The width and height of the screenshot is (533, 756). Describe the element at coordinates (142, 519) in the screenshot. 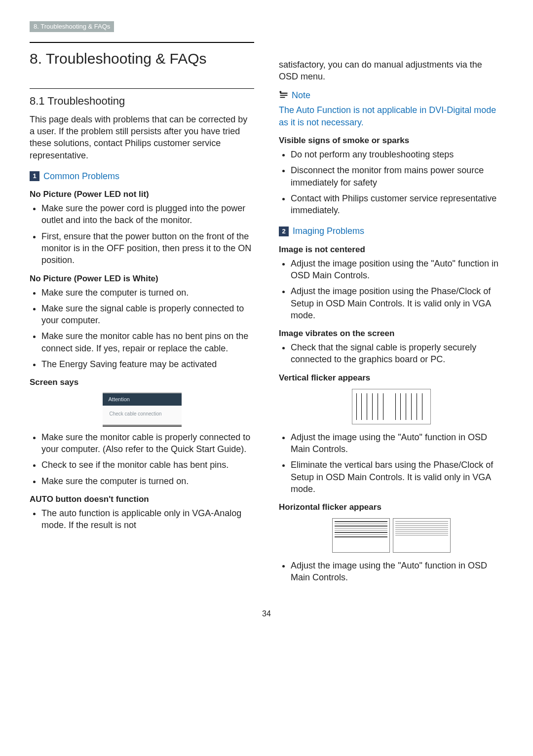

I see `topic-list: The auto function is applicable only in …` at that location.